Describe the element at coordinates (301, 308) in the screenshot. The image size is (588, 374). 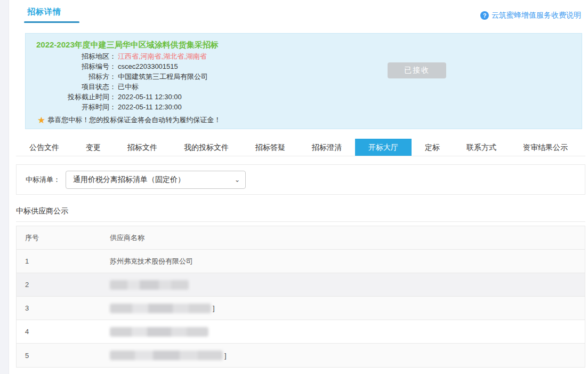
I see `table-row: 3]` at that location.